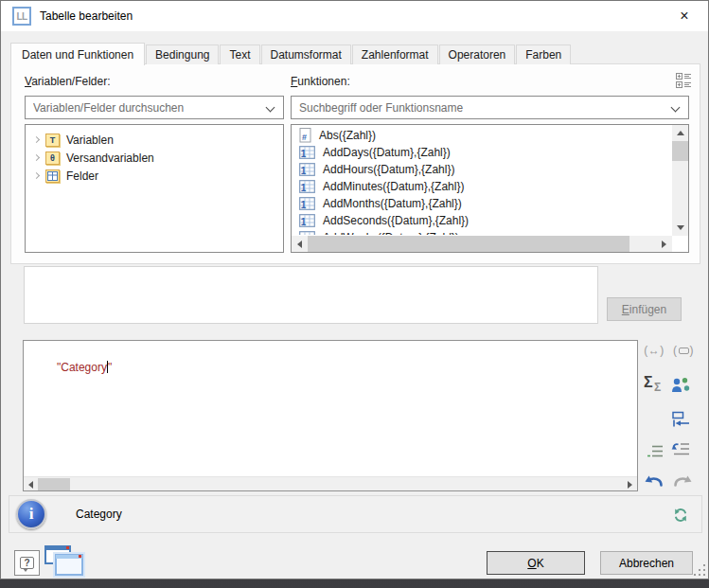 This screenshot has height=588, width=709. I want to click on insert-field-icon, so click(681, 419).